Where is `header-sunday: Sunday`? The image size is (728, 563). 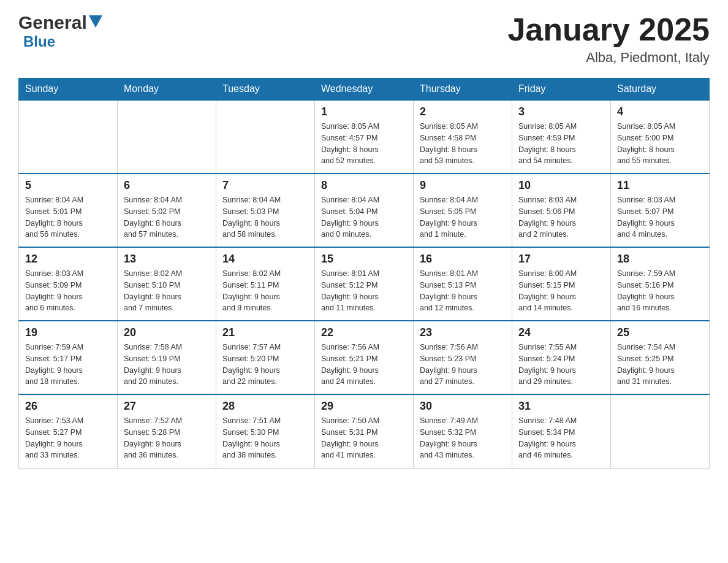
header-sunday: Sunday is located at coordinates (69, 90).